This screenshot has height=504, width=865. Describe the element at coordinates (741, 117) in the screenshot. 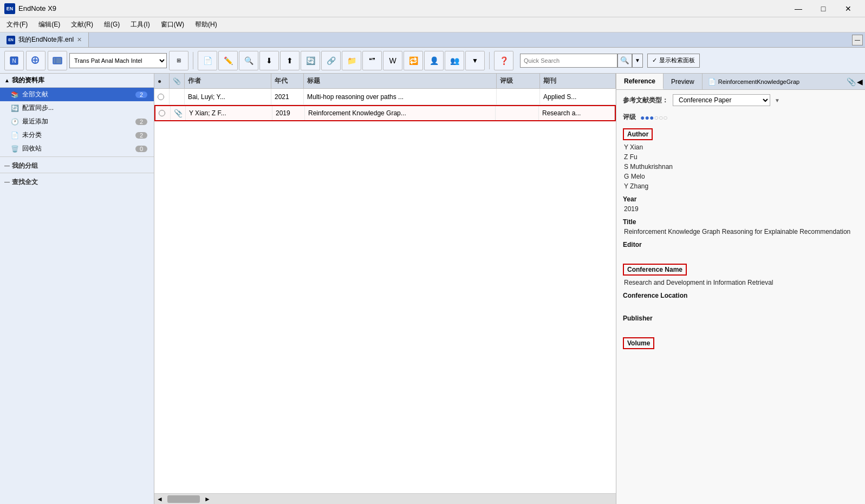

I see `rating-row: 评级 ● ● ● ○ ○ ○` at that location.